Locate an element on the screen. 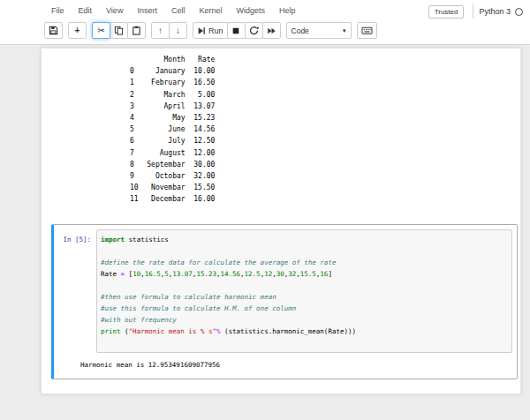  kernel-name: Python 3 is located at coordinates (495, 11).